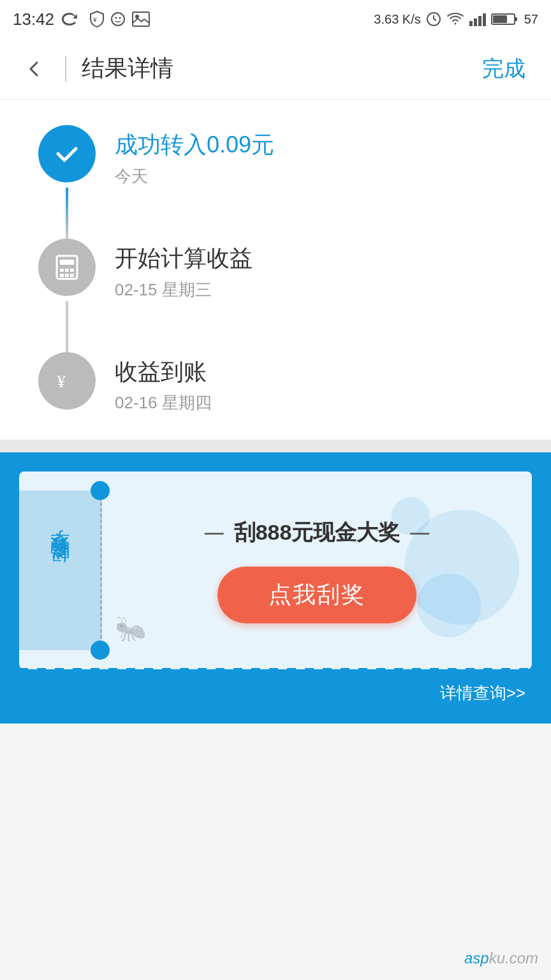 The height and width of the screenshot is (980, 551). Describe the element at coordinates (307, 570) in the screenshot. I see `ticket-main: 🐜 — 刮888元现金大奖 — 点我刮奖` at that location.